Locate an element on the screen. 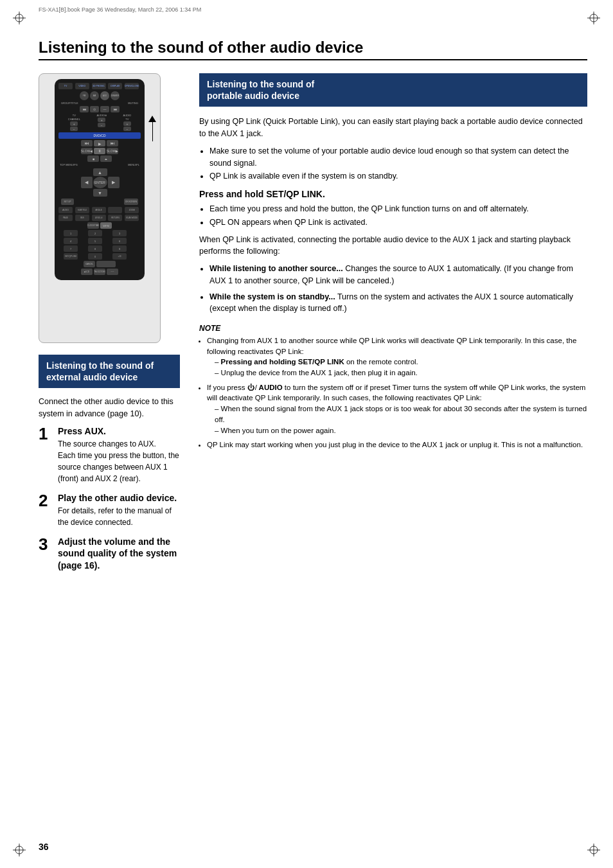  step-2-number: 2 is located at coordinates (46, 500).